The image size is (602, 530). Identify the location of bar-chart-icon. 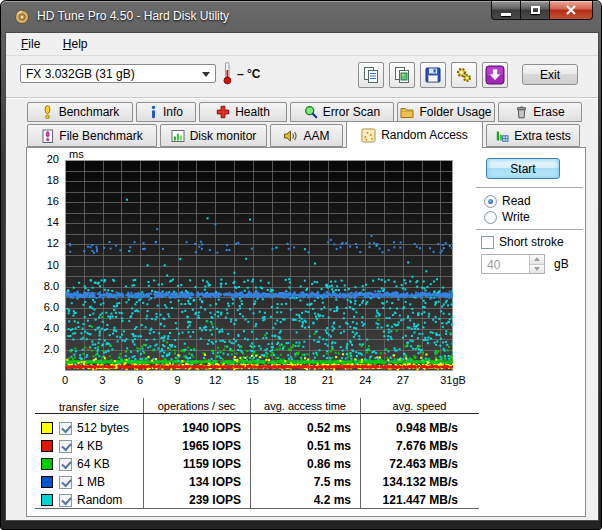
(178, 136).